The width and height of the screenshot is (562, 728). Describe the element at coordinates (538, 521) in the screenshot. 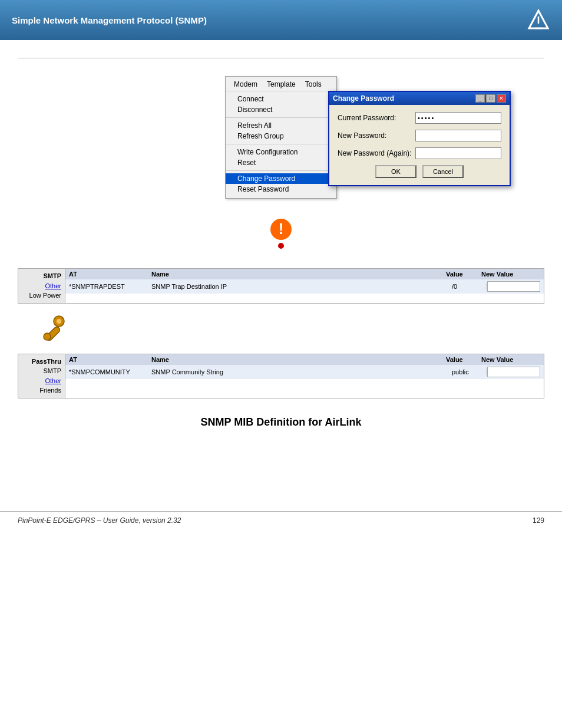

I see `footer-page: 129` at that location.